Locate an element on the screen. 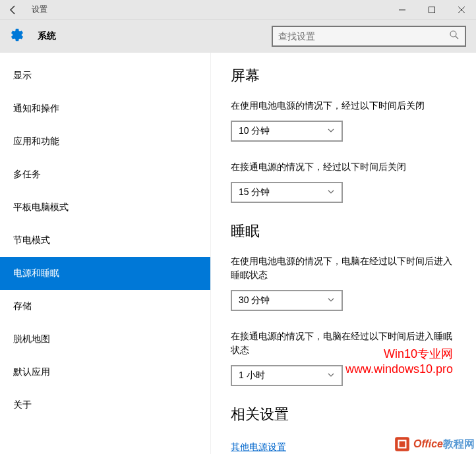 The width and height of the screenshot is (476, 454). sidebar-item-label: 脱机地图 is located at coordinates (32, 339).